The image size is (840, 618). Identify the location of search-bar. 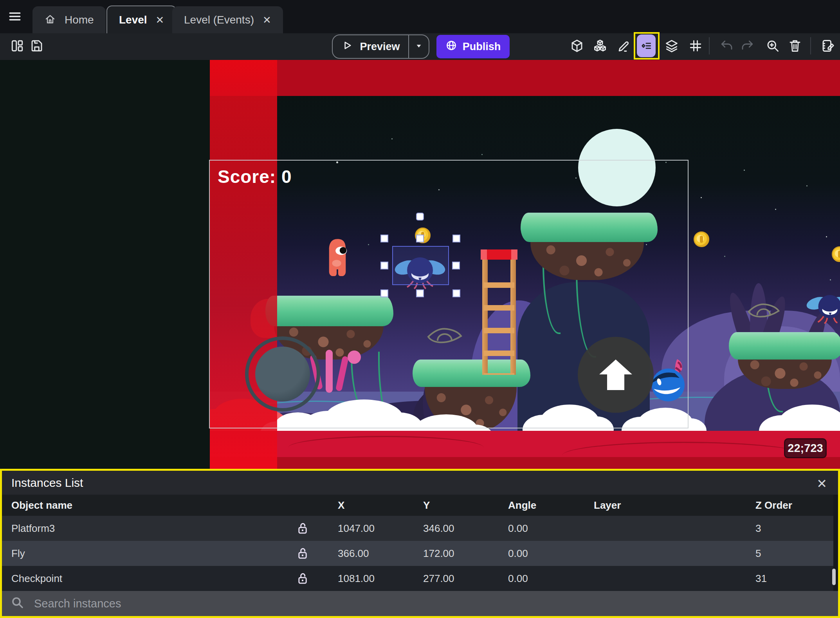
(420, 604).